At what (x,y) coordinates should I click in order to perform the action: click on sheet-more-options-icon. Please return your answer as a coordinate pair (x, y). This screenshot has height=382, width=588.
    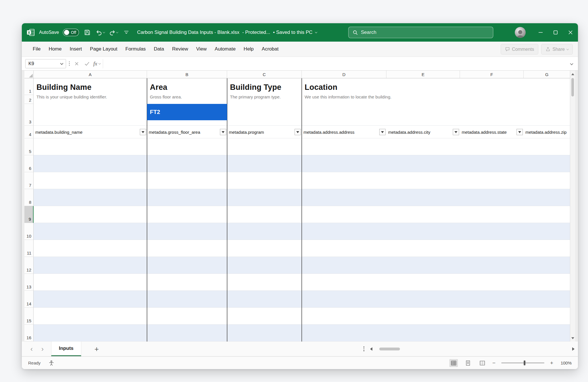
    Looking at the image, I should click on (364, 349).